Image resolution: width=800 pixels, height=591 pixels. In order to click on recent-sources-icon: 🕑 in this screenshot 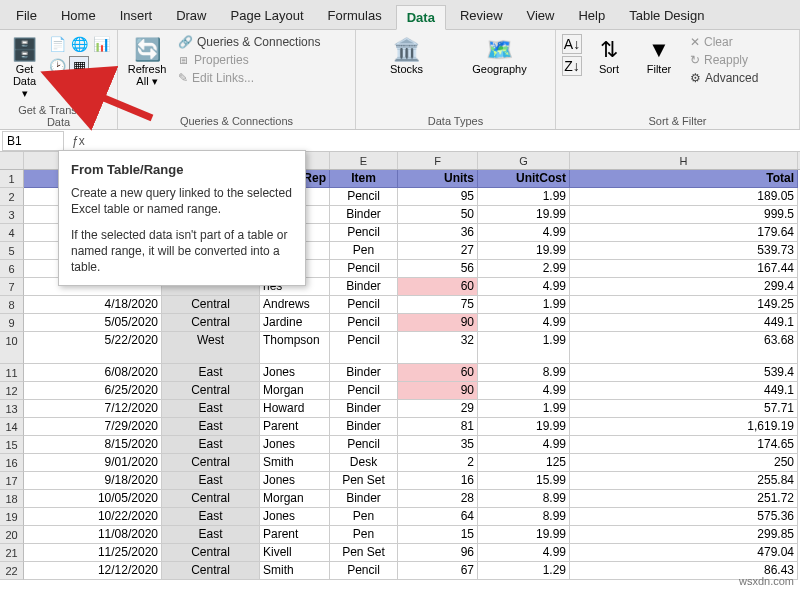, I will do `click(57, 66)`.